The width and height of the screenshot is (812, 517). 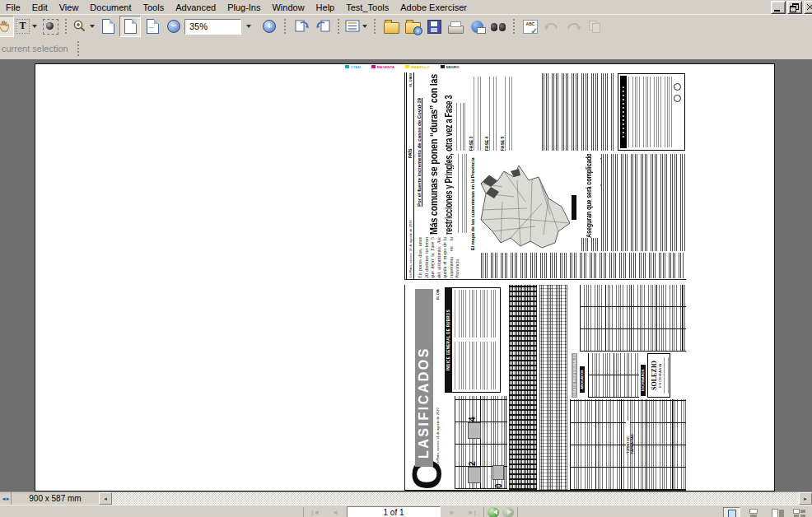 What do you see at coordinates (196, 7) in the screenshot?
I see `menu-advanced: Advanced` at bounding box center [196, 7].